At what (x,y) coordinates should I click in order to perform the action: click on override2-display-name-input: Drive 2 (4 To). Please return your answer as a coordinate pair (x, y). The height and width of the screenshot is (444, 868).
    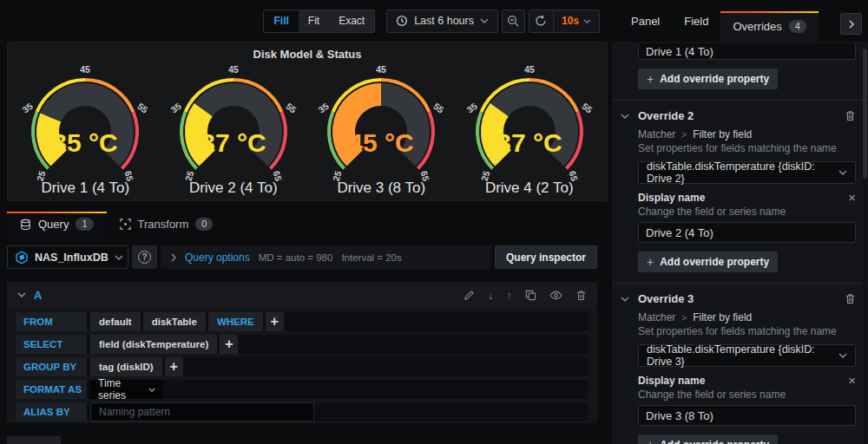
    Looking at the image, I should click on (746, 232).